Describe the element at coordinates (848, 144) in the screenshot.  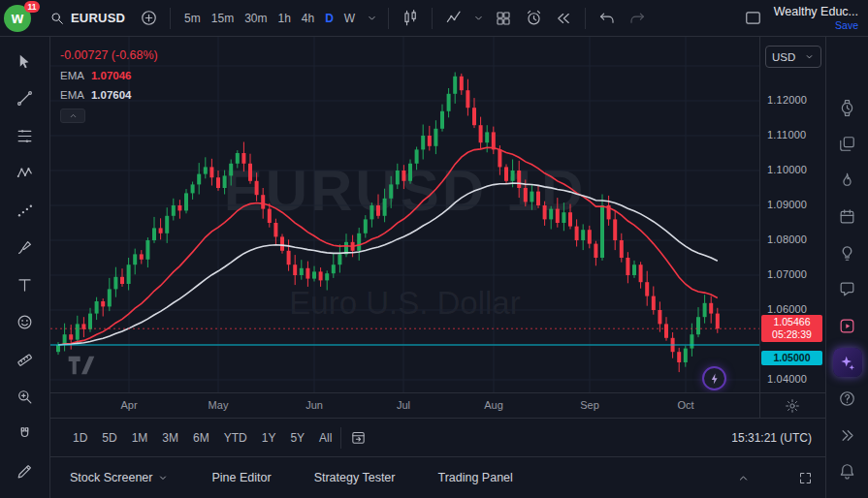
I see `object-tree-button` at that location.